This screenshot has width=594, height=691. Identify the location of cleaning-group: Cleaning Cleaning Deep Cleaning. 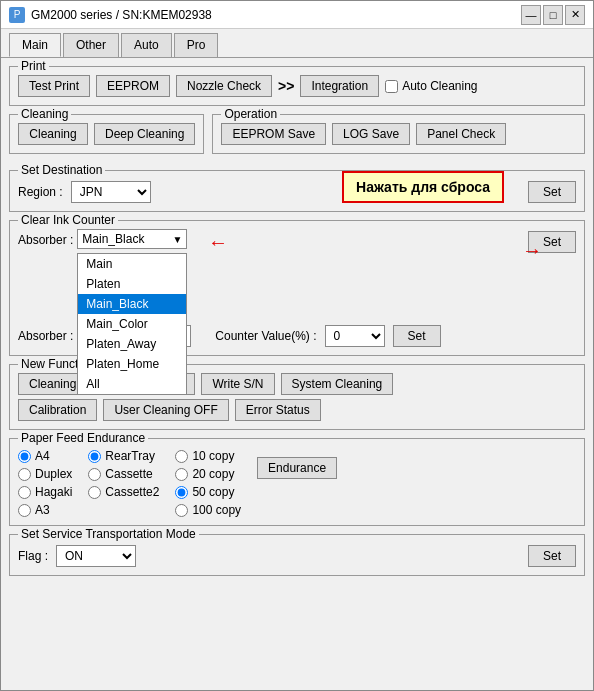
(106, 134).